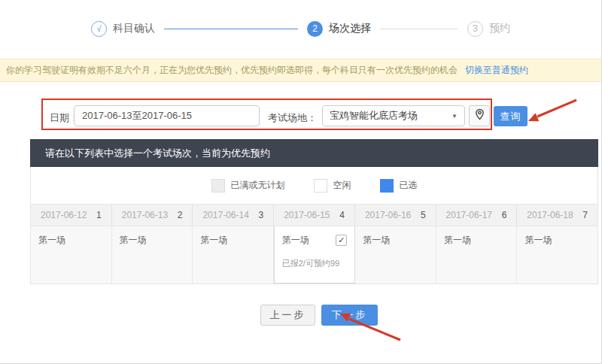  I want to click on location-pin-icon, so click(480, 116).